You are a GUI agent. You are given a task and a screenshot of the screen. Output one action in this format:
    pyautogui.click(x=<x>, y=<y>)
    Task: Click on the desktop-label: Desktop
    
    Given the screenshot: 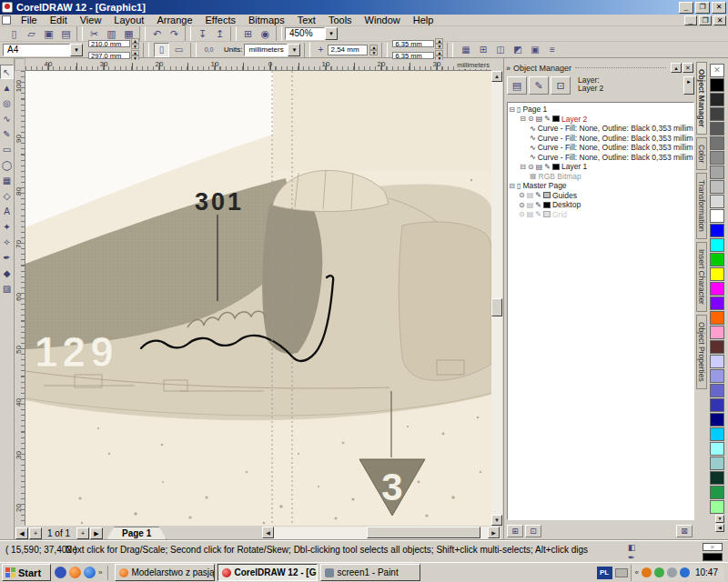 What is the action you would take?
    pyautogui.click(x=566, y=205)
    